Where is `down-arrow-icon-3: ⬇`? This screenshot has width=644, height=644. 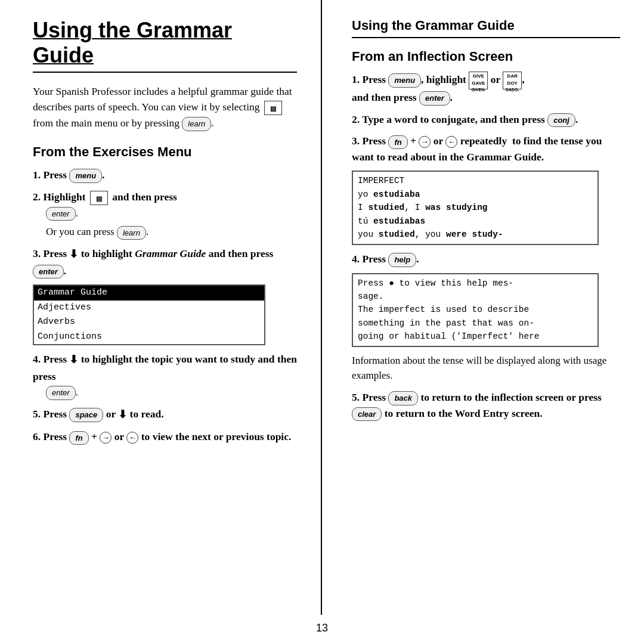 down-arrow-icon-3: ⬇ is located at coordinates (74, 255).